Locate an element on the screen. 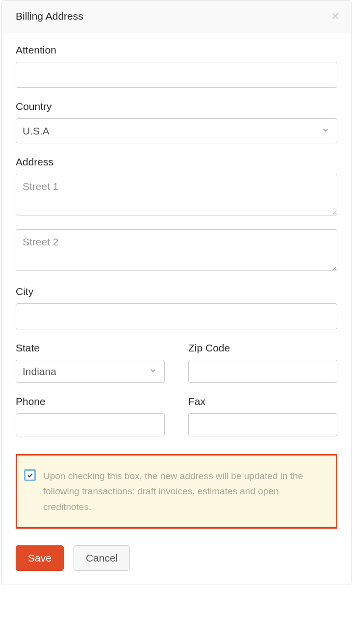 The width and height of the screenshot is (353, 644). fax-label: Fax is located at coordinates (263, 402).